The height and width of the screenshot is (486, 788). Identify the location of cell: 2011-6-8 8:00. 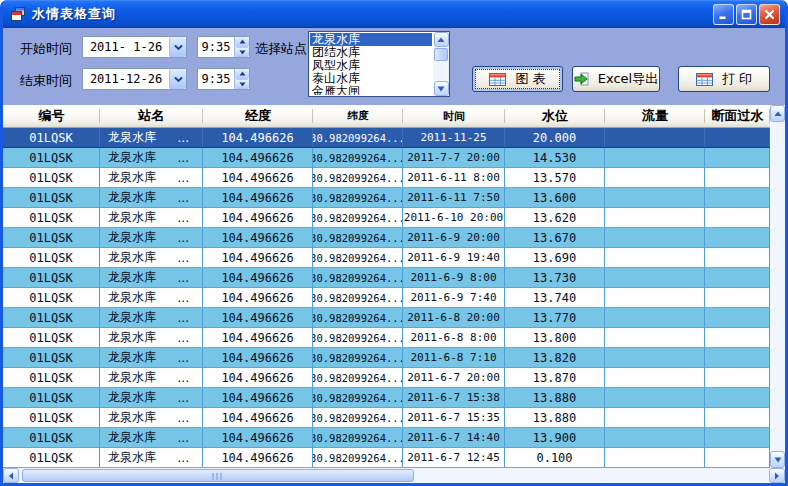
(454, 338).